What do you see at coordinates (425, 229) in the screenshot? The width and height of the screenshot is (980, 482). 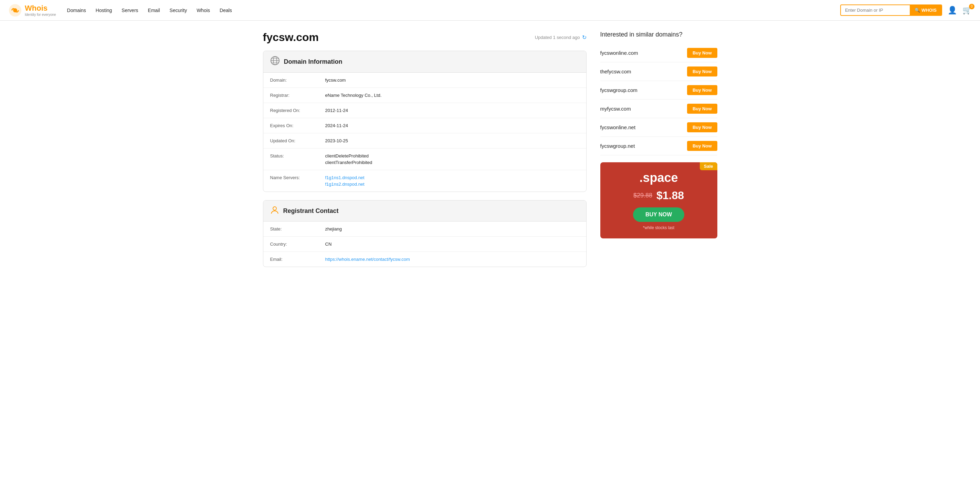 I see `state-row: State: zhejiang` at bounding box center [425, 229].